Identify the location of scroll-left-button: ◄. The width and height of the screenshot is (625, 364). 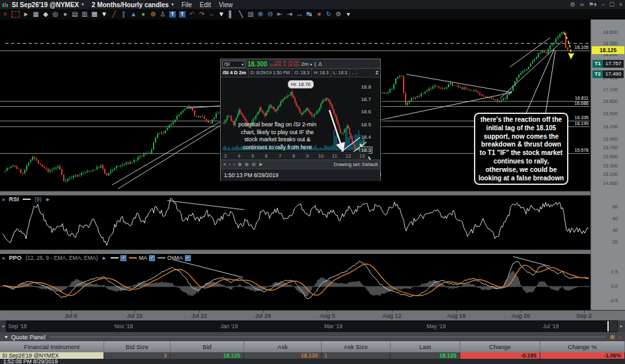
(3, 326).